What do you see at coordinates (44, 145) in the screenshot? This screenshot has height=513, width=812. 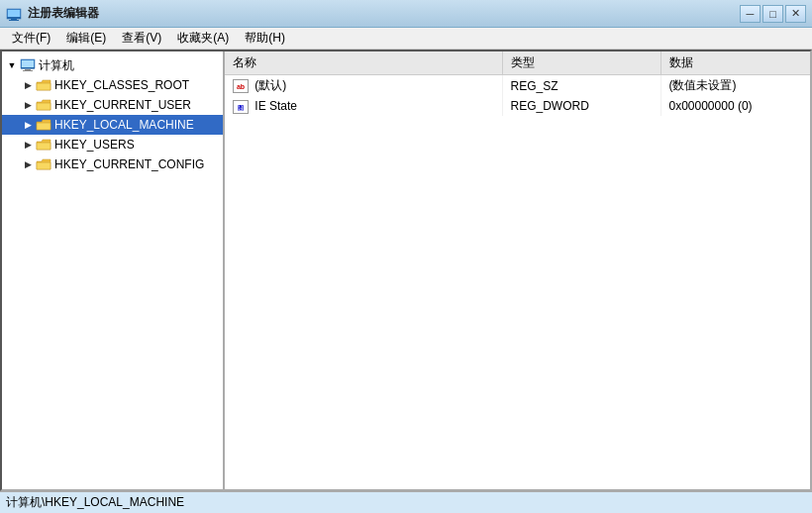 I see `folder-icon-hku` at bounding box center [44, 145].